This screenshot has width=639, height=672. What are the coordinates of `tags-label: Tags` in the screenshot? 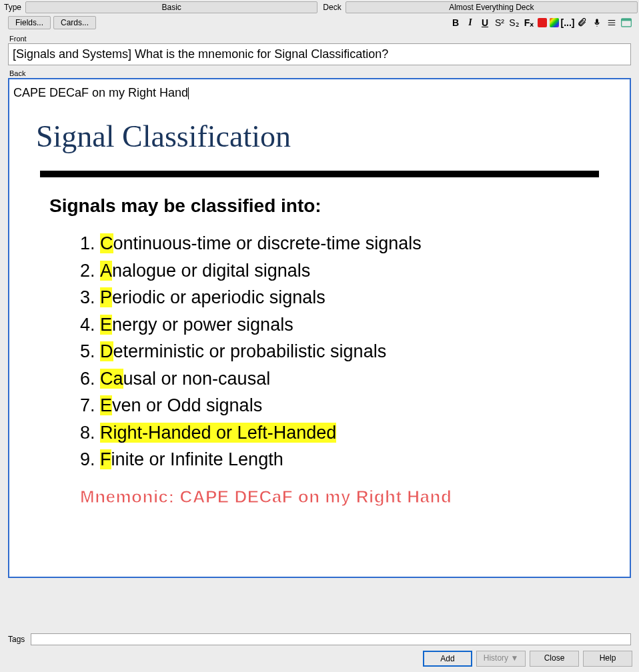 It's located at (19, 639).